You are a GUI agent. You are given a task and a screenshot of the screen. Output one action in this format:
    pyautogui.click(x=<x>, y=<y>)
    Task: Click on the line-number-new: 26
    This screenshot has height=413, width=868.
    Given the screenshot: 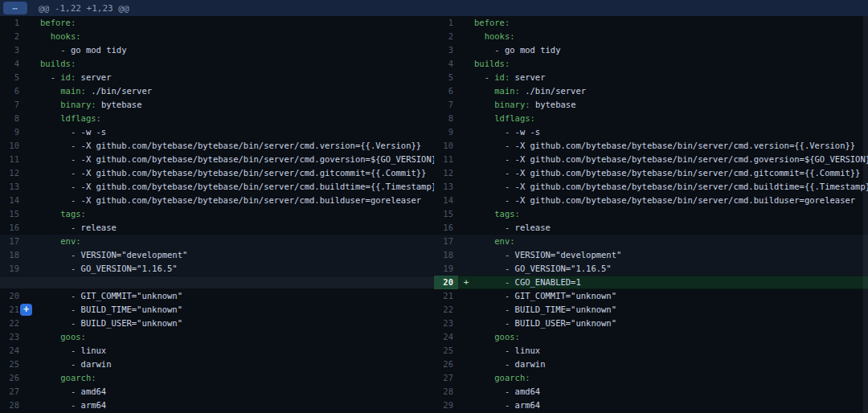 What is the action you would take?
    pyautogui.click(x=446, y=365)
    